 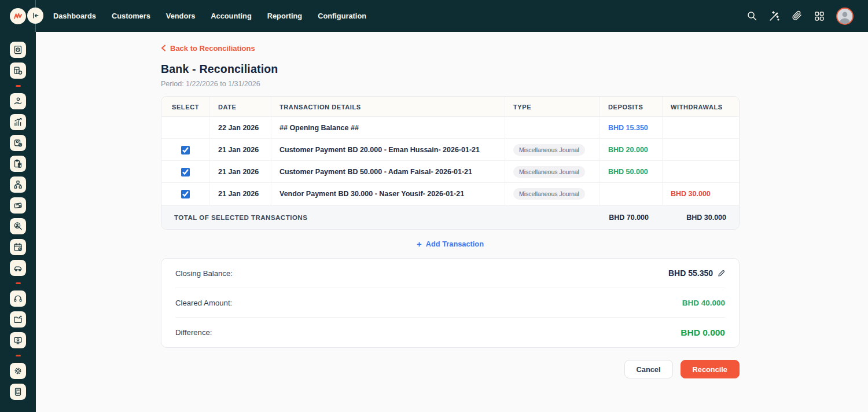 What do you see at coordinates (18, 185) in the screenshot?
I see `org-boxes-icon` at bounding box center [18, 185].